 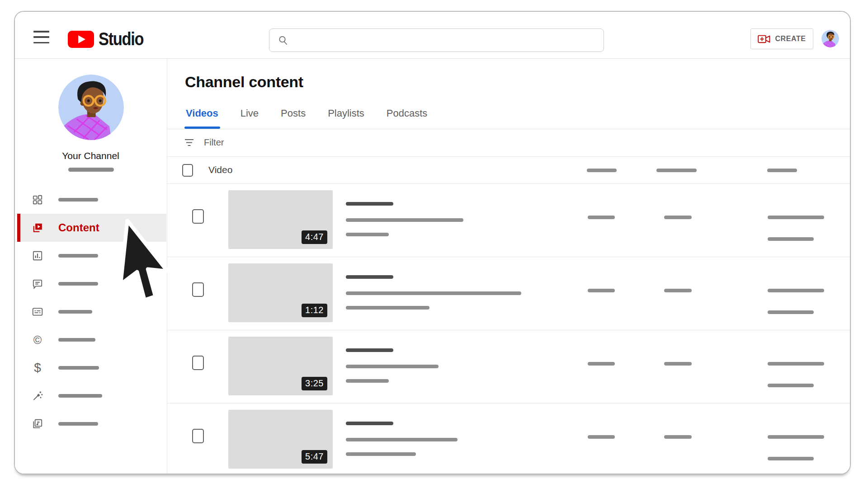 I want to click on content-tabs: Videos Live Posts Playlists Podcasts, so click(x=307, y=113).